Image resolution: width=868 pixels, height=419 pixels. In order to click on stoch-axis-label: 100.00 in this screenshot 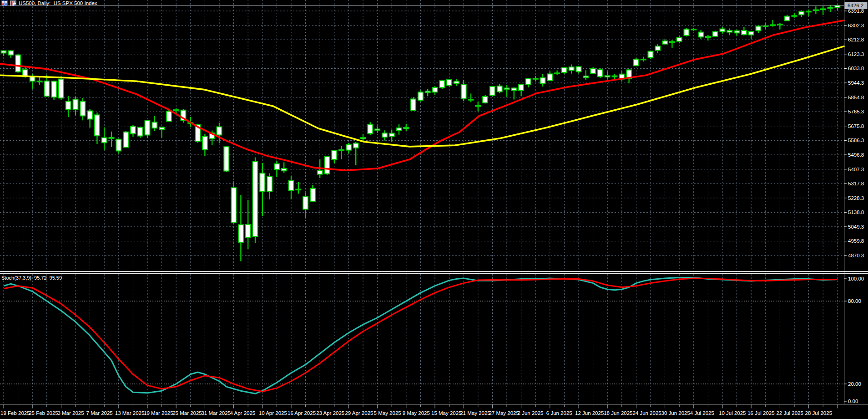, I will do `click(856, 279)`.